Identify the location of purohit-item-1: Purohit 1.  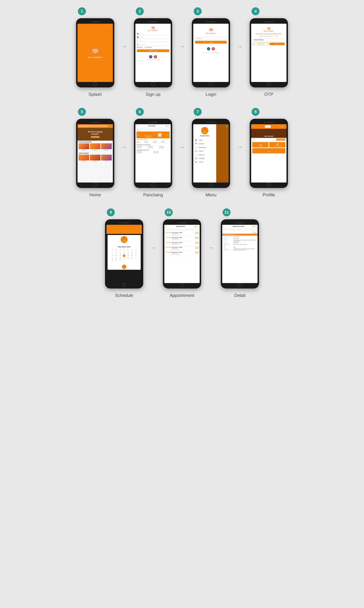
(84, 159).